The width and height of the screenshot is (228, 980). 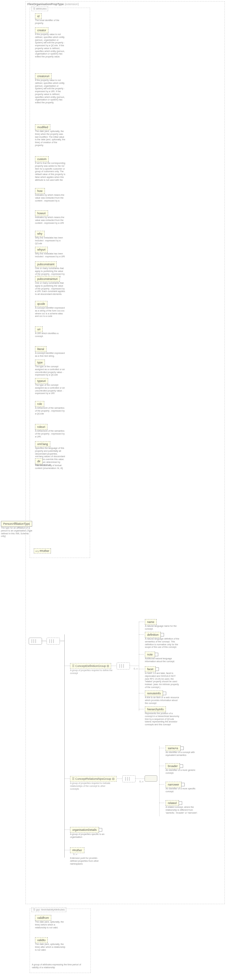 What do you see at coordinates (50, 92) in the screenshot?
I see `attr-desc-creatoruri: If the property value is not defined, sp…` at bounding box center [50, 92].